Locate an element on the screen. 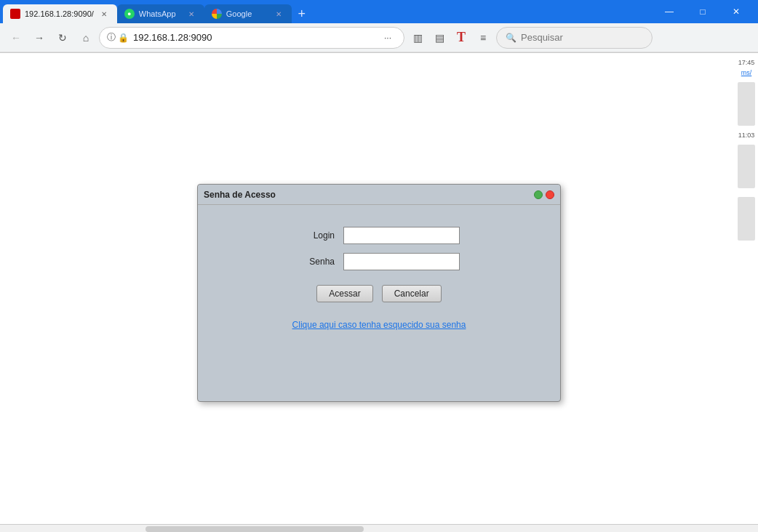 This screenshot has height=532, width=758. address-text: 192.168.1.28:9090 is located at coordinates (254, 38).